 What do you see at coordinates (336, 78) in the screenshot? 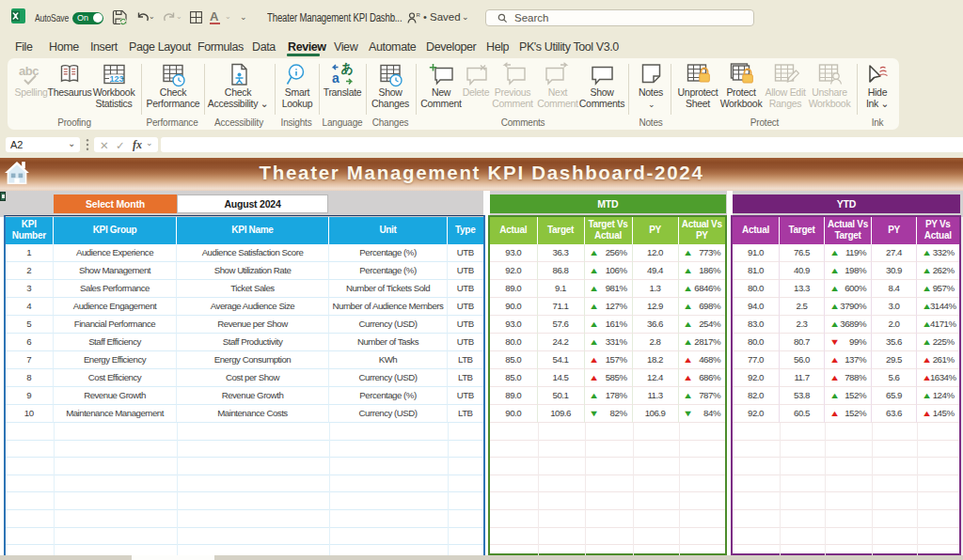
I see `svg-text: a` at bounding box center [336, 78].